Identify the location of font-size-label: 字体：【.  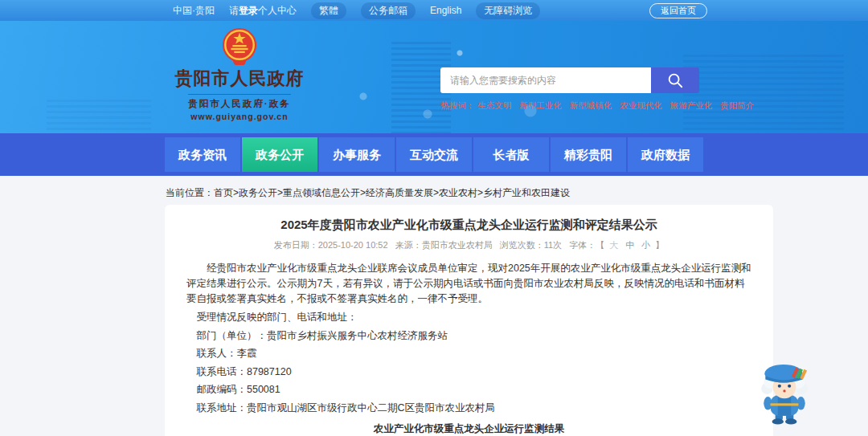
(587, 245).